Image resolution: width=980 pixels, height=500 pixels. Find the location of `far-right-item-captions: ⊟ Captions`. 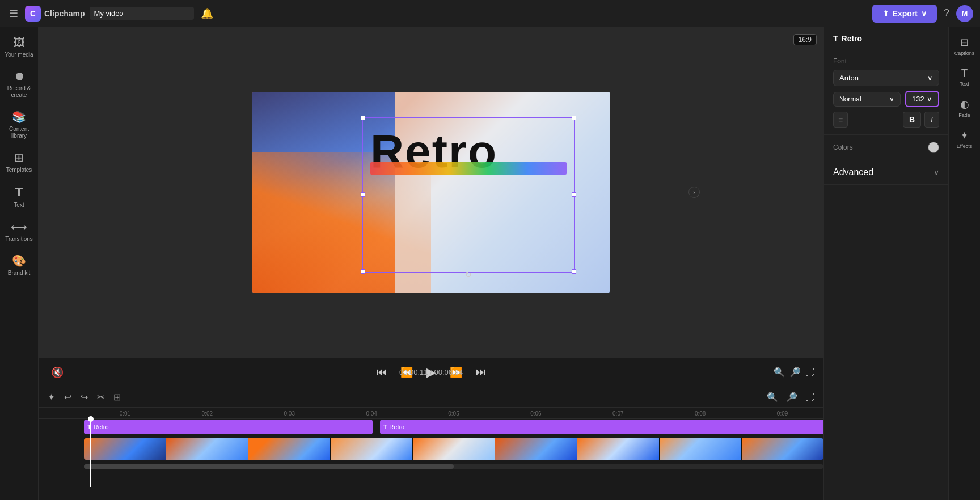

far-right-item-captions: ⊟ Captions is located at coordinates (964, 46).